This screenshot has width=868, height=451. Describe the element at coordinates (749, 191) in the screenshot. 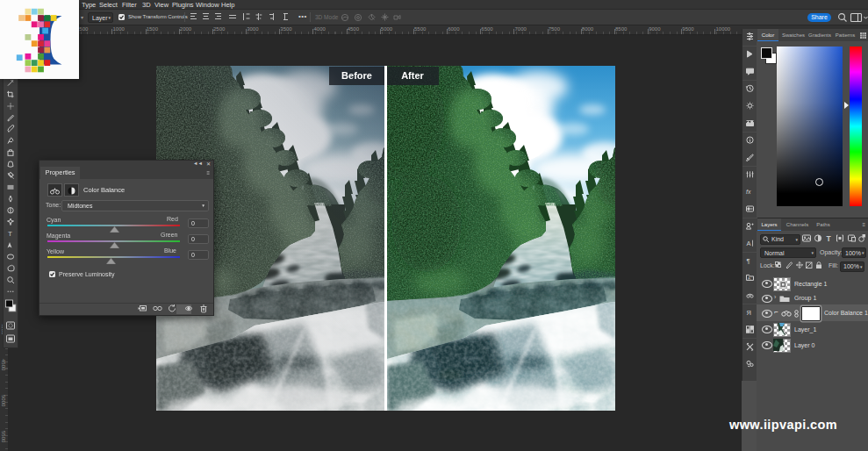

I see `svg-text: fx` at that location.